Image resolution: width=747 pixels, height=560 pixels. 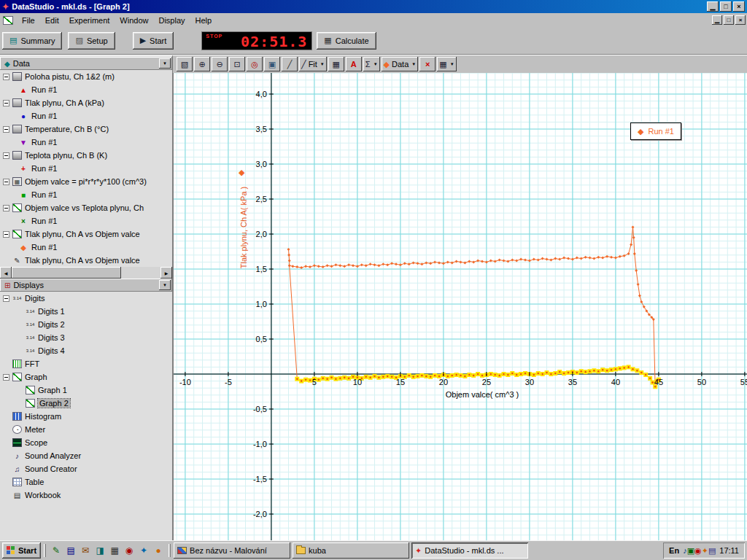 What do you see at coordinates (712, 551) in the screenshot?
I see `network-icon: ▤` at bounding box center [712, 551].